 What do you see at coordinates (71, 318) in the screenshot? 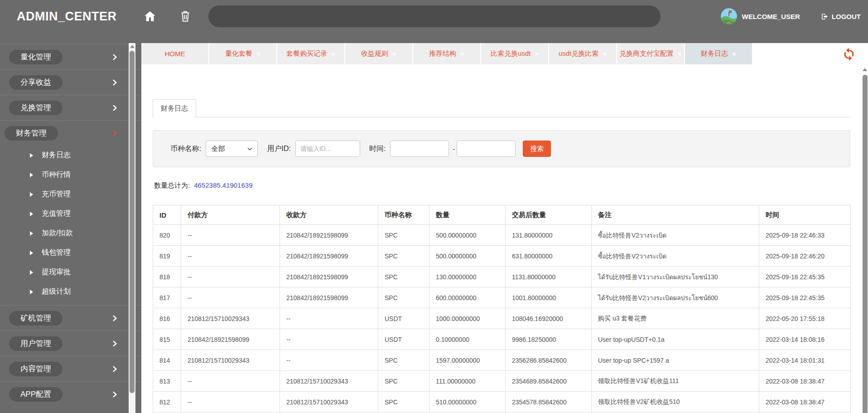
I see `sidebar-item-4: 矿机管理` at bounding box center [71, 318].